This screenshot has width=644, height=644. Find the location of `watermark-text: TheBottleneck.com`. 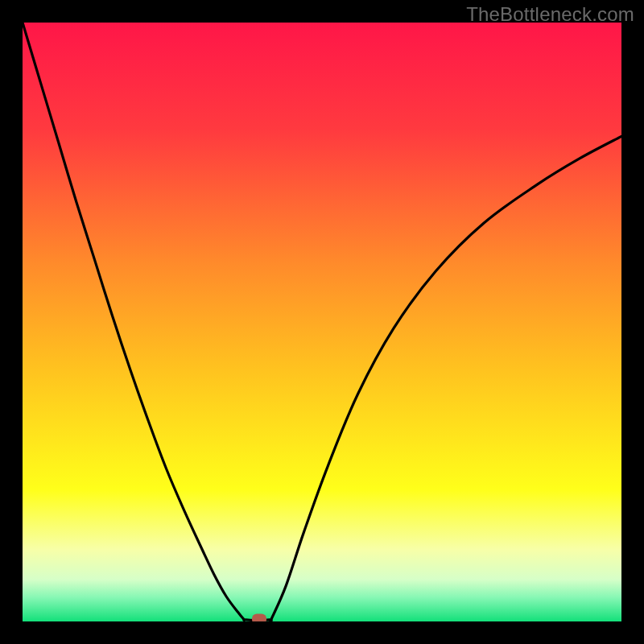

watermark-text: TheBottleneck.com is located at coordinates (551, 14).